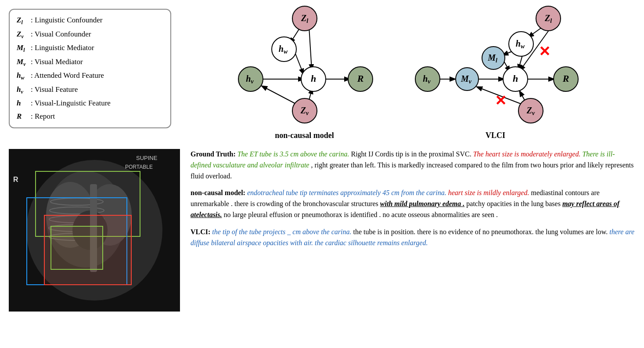 This screenshot has width=644, height=348. I want to click on legend-desc-r: : Report, so click(43, 116).